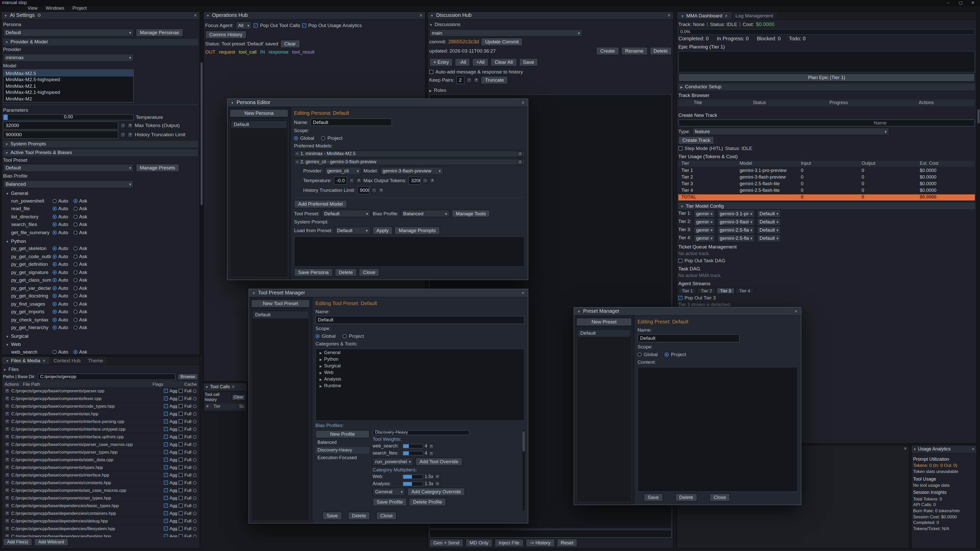 The width and height of the screenshot is (980, 551). Describe the element at coordinates (961, 3) in the screenshot. I see `maximize-icon` at that location.